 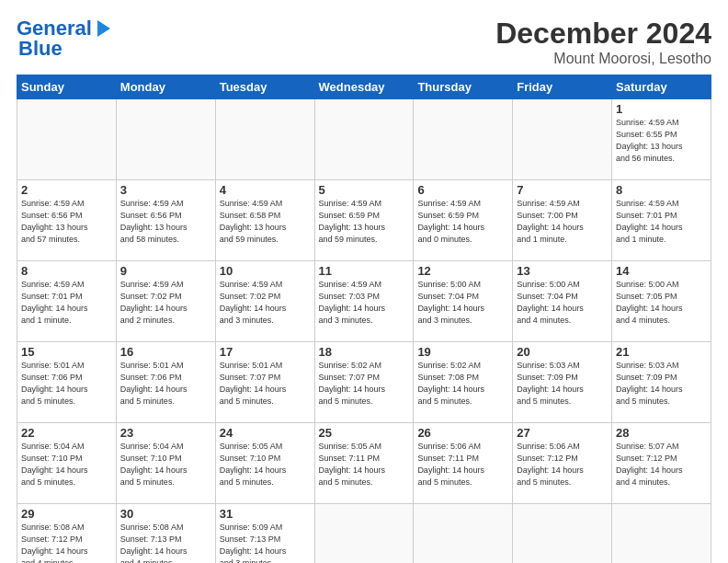 I want to click on day-6: 6 Sunrise: 4:59 AMSunset: 6:59 PMDayligh…, so click(x=463, y=221).